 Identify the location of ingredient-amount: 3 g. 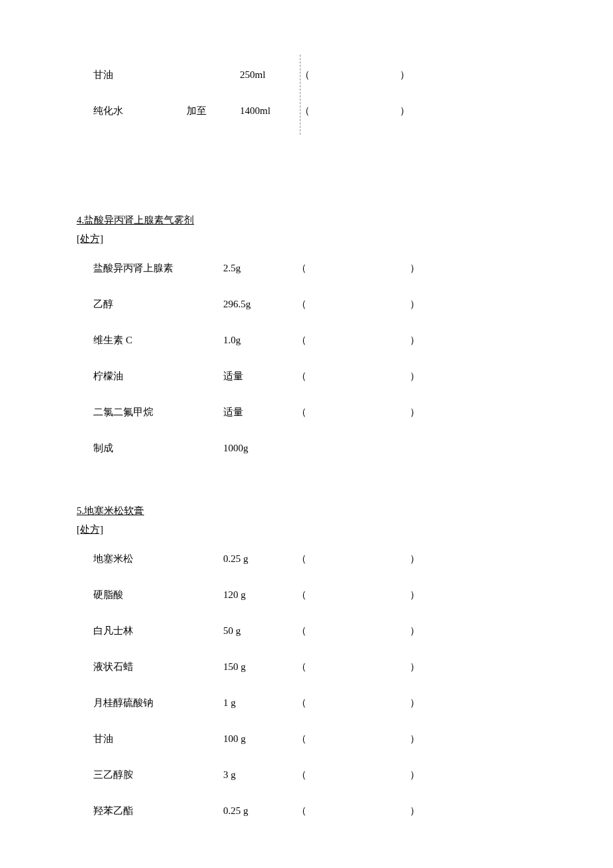
(260, 775).